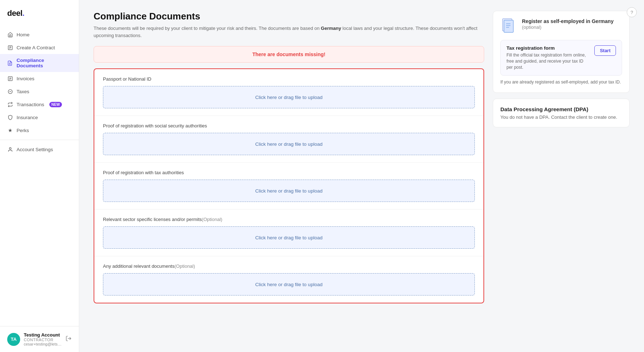  Describe the element at coordinates (23, 130) in the screenshot. I see `sidebar-item-perks-label: Perks` at that location.